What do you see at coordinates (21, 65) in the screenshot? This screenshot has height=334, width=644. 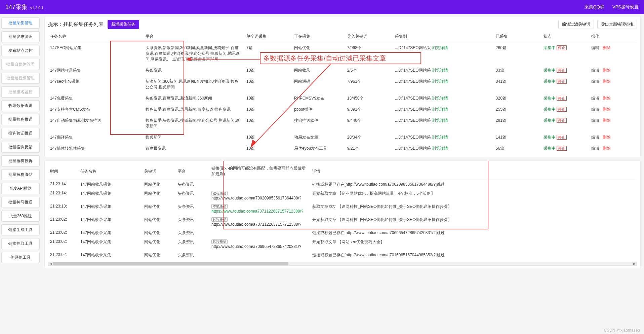 I see `sidebar-item-3: 批量自媒体管理` at bounding box center [21, 65].